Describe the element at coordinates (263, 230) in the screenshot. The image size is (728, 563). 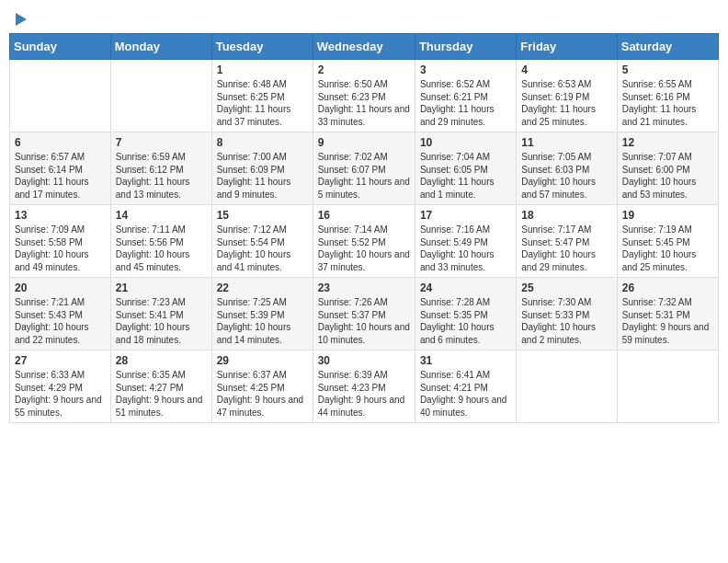
I see `day-info-text: Sunrise: 7:12 AM` at that location.